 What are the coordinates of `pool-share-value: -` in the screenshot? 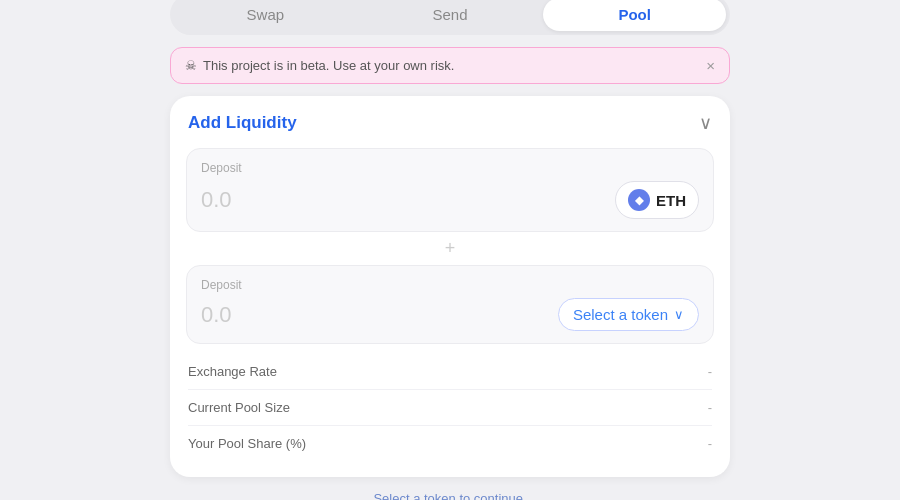 It's located at (710, 444).